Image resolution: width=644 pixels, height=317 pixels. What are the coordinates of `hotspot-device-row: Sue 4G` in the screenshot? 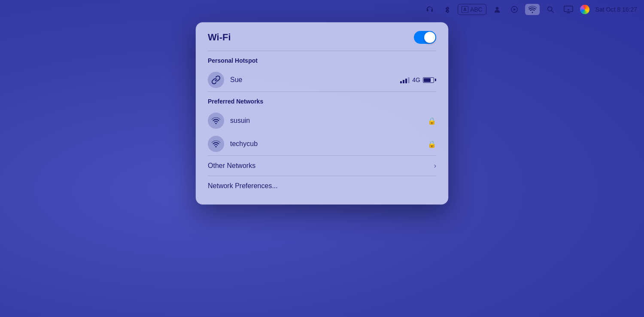 It's located at (322, 80).